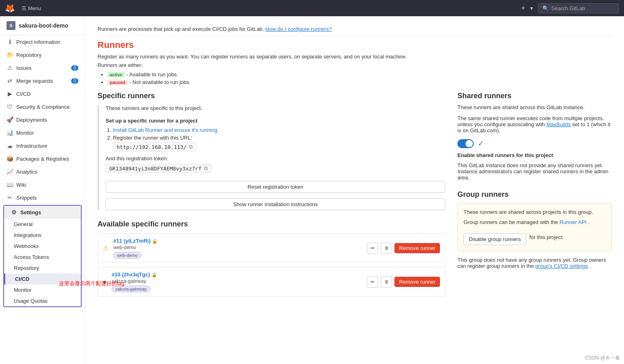 The width and height of the screenshot is (624, 364). What do you see at coordinates (535, 212) in the screenshot?
I see `group-desc-1: These runners are shared across projects…` at bounding box center [535, 212].